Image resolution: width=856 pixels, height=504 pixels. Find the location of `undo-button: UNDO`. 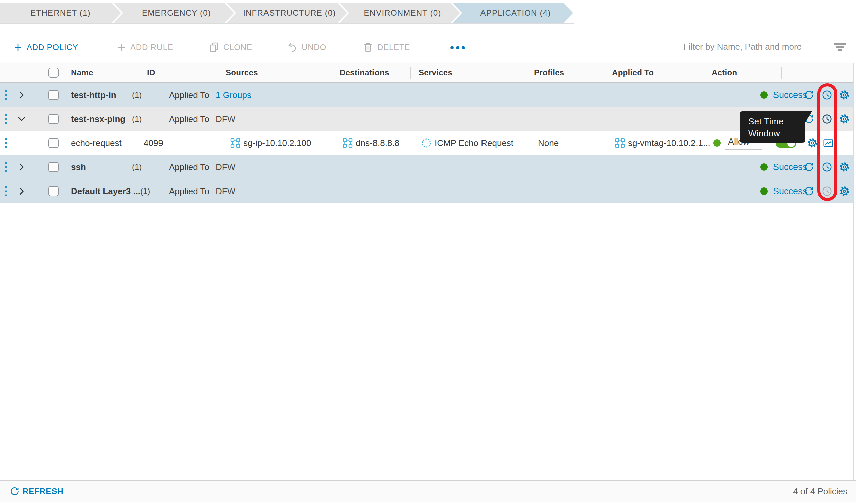

undo-button: UNDO is located at coordinates (307, 48).